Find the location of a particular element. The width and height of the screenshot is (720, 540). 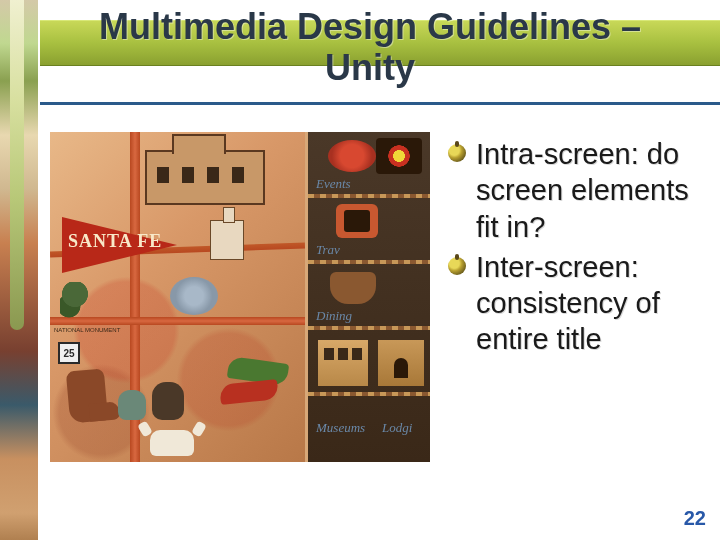

page-number: 22 is located at coordinates (695, 518).